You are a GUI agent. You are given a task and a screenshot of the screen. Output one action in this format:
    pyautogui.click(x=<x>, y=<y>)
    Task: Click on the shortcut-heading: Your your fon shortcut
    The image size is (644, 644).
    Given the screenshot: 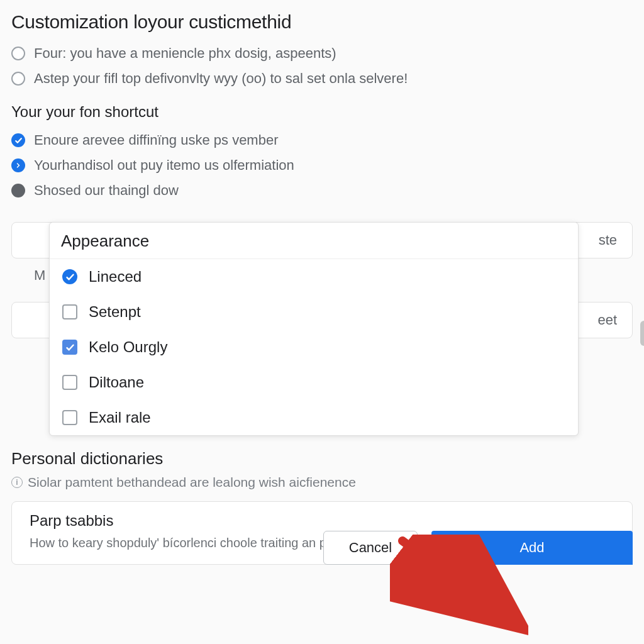 What is the action you would take?
    pyautogui.click(x=322, y=112)
    